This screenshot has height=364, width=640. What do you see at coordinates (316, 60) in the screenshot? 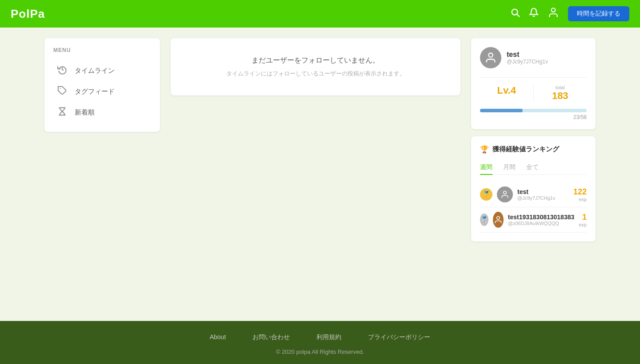
I see `empty-title: まだユーザーをフォローしていません。` at bounding box center [316, 60].